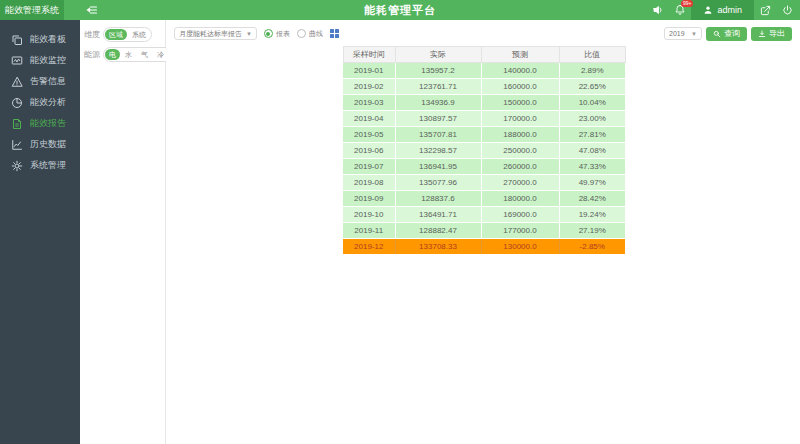 The height and width of the screenshot is (444, 800). Describe the element at coordinates (277, 34) in the screenshot. I see `view-radio-table: 报表` at that location.